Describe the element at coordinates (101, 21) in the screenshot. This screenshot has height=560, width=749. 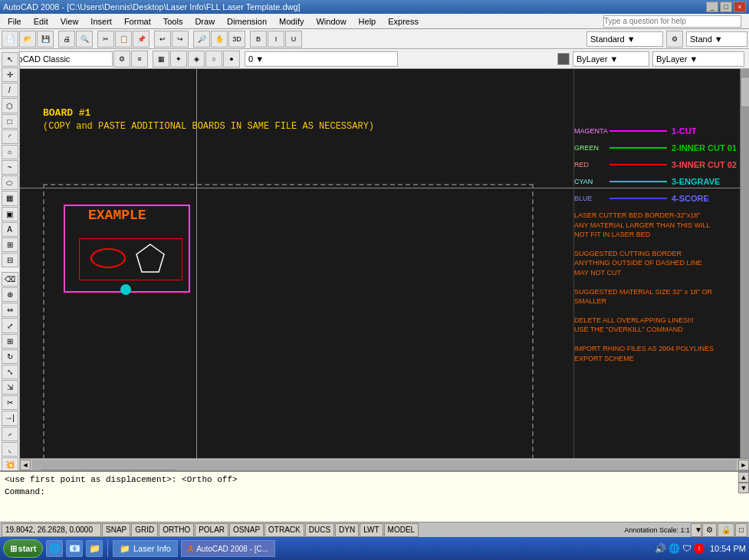
I see `menu-insert: Insert` at that location.